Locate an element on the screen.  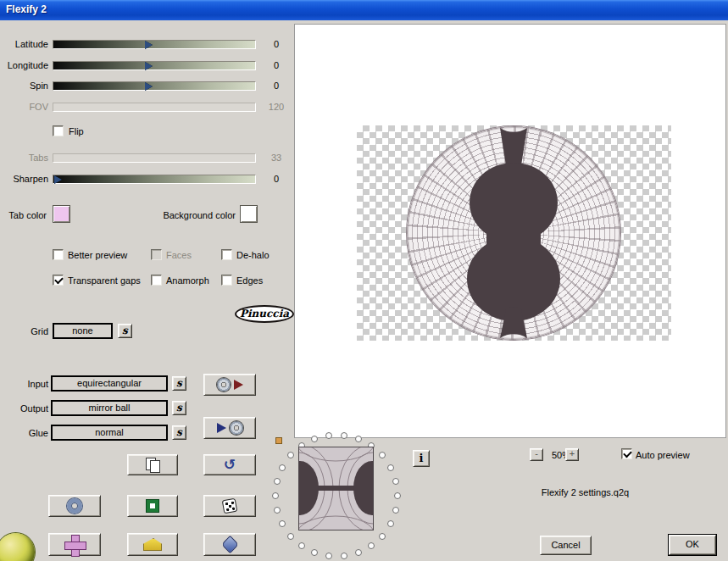
output-select: mirror ball is located at coordinates (109, 408).